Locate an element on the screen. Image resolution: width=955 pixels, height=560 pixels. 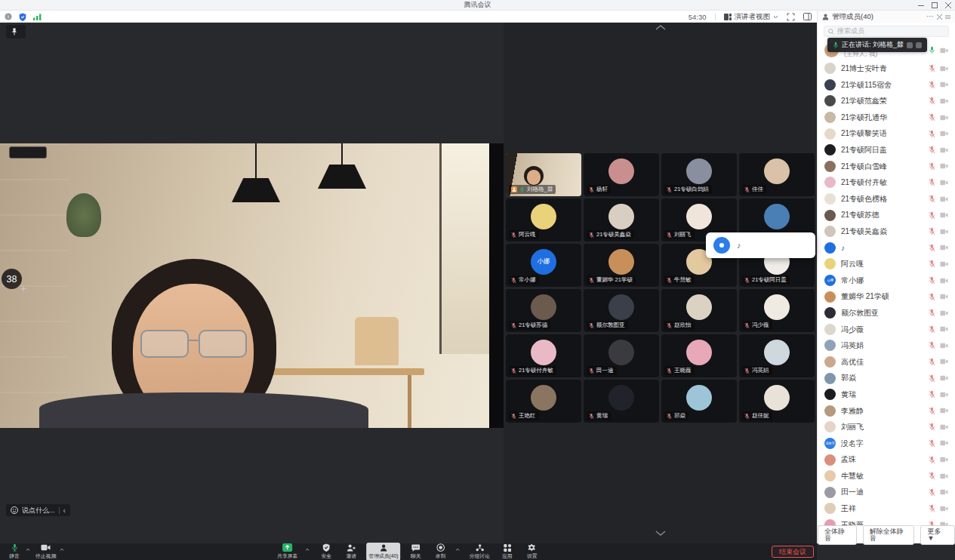
panel-more-icon: ⋯ is located at coordinates (930, 17).